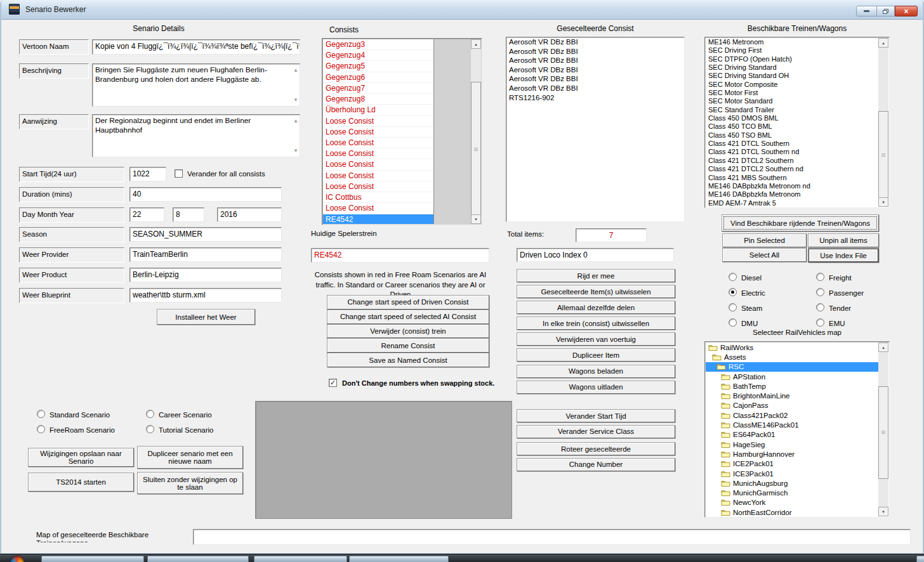 Image resolution: width=924 pixels, height=562 pixels. I want to click on folder-item: ES64Pack01, so click(792, 435).